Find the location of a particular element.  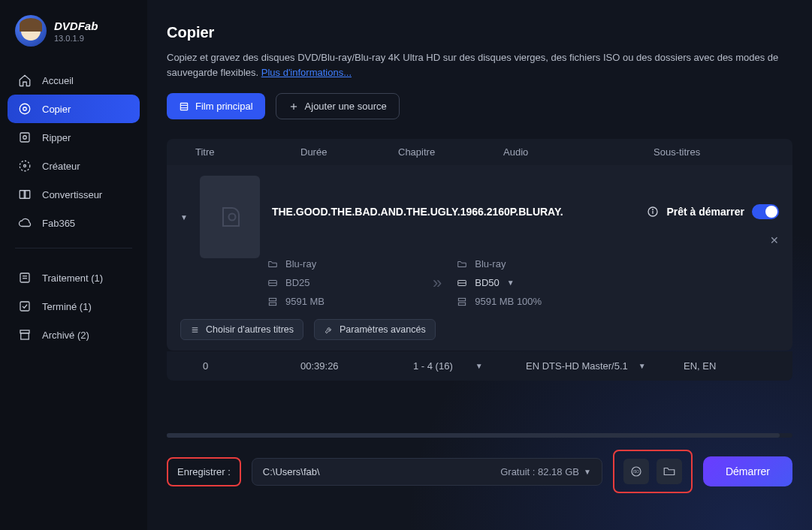

choose-other-titles-button: Choisir d'autres titres is located at coordinates (242, 330).